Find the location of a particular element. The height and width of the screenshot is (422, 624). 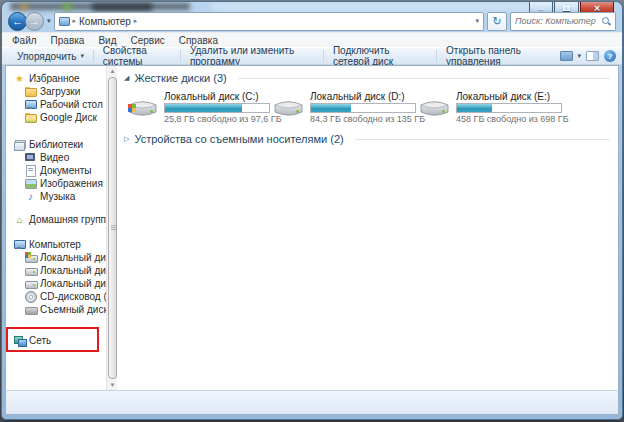

refresh-icon: ↻ is located at coordinates (496, 22).